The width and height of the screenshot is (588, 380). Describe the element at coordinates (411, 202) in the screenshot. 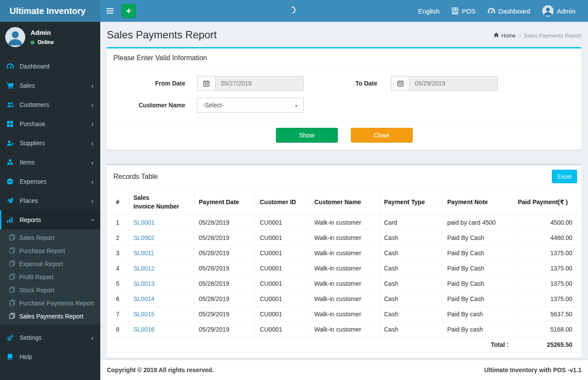

I see `col-payment-type: Payment Type` at that location.